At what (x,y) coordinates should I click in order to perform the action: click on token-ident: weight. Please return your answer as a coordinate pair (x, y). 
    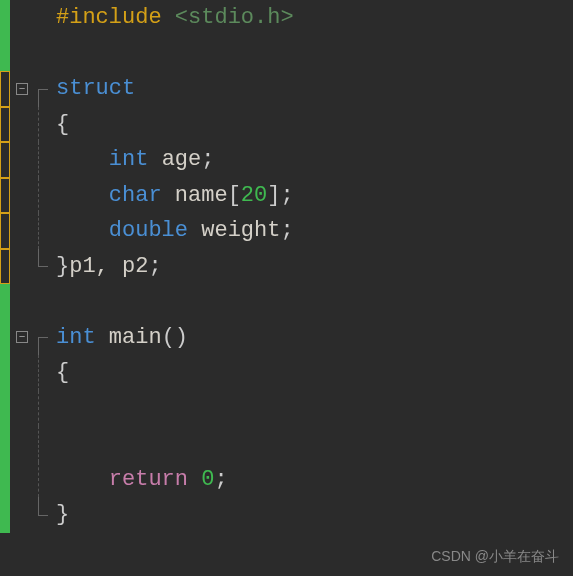
    Looking at the image, I should click on (240, 230).